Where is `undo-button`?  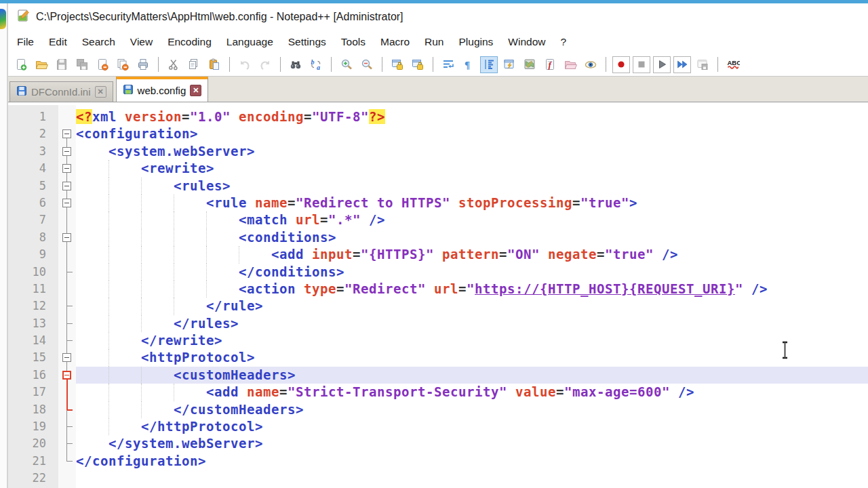 undo-button is located at coordinates (245, 65).